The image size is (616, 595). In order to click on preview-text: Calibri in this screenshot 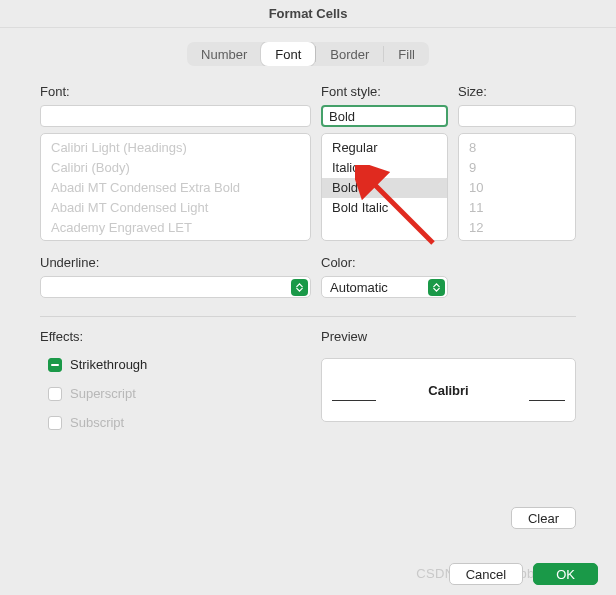, I will do `click(448, 390)`.